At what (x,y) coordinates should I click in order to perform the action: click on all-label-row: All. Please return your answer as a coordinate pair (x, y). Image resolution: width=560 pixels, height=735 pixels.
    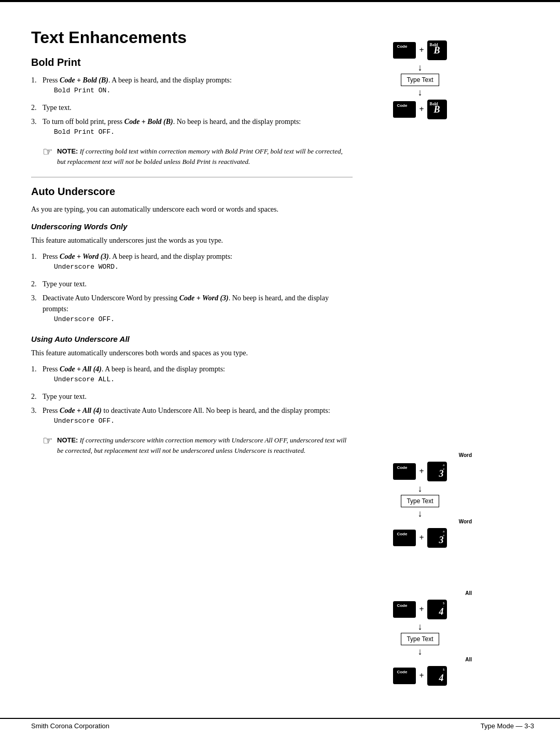
    Looking at the image, I should click on (420, 593).